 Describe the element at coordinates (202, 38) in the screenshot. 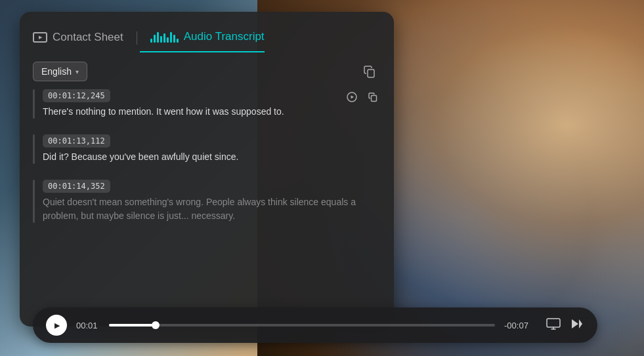

I see `tab-audio-transcript: Audio Transcript` at that location.